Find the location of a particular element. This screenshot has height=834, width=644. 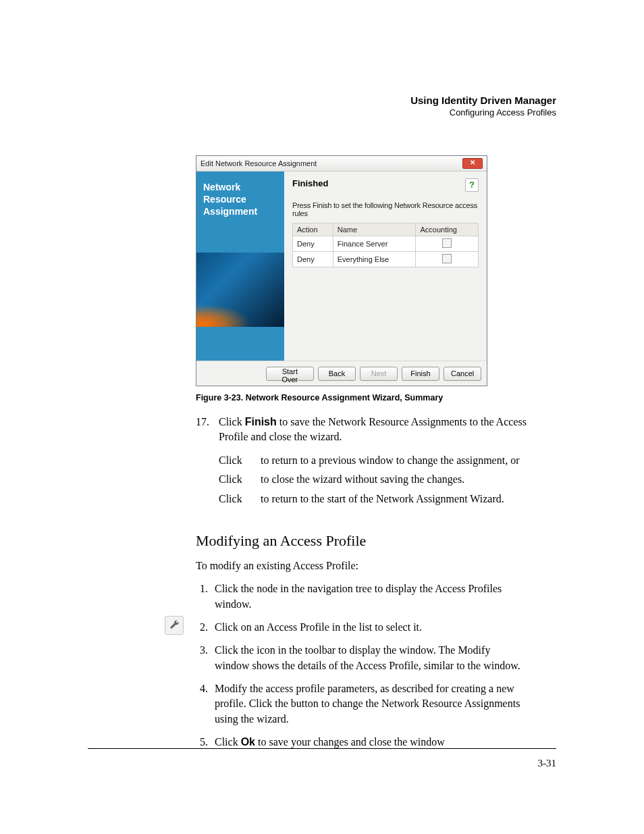

wrench-icon is located at coordinates (174, 625).